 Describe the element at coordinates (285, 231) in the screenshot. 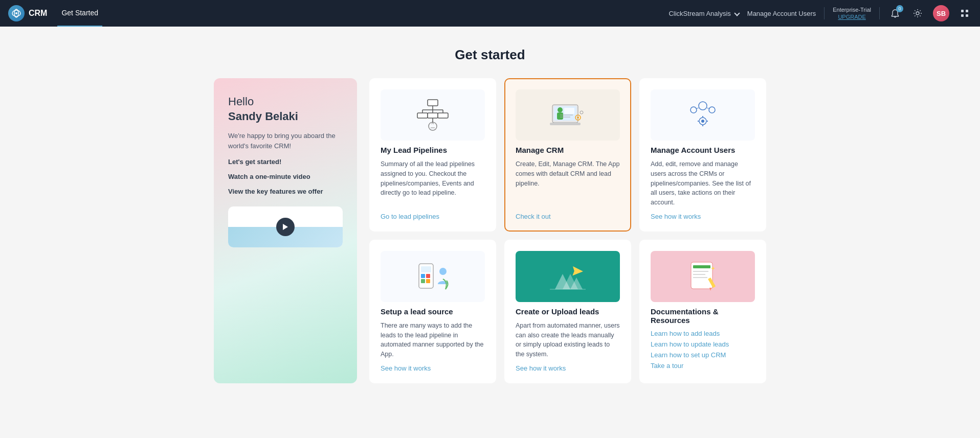

I see `hello-card: Hello Sandy Belaki We're happy to bring …` at that location.